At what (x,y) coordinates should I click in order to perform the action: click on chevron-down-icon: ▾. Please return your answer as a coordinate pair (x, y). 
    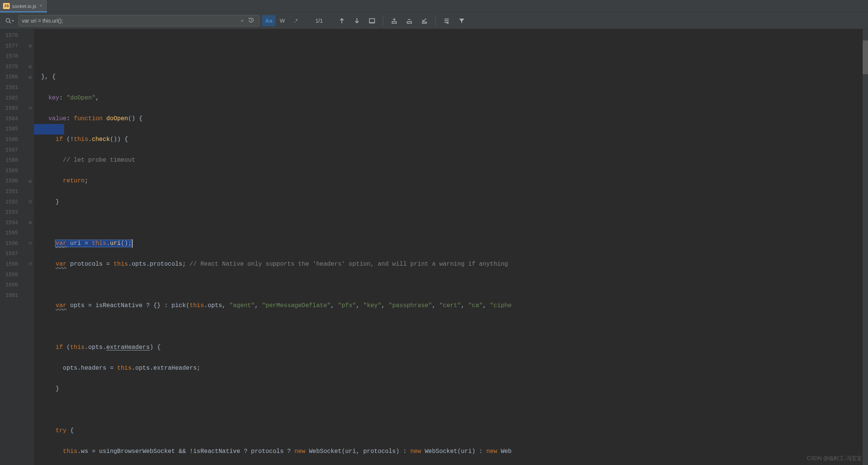
    Looking at the image, I should click on (13, 21).